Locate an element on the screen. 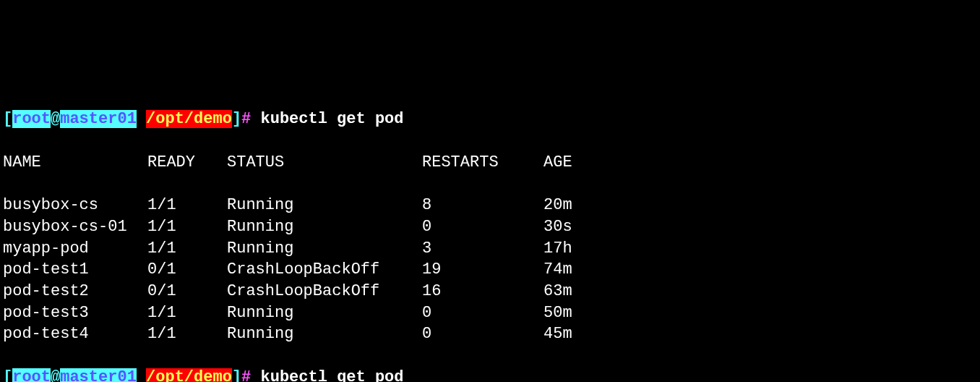  cell-age: 63m is located at coordinates (580, 292).